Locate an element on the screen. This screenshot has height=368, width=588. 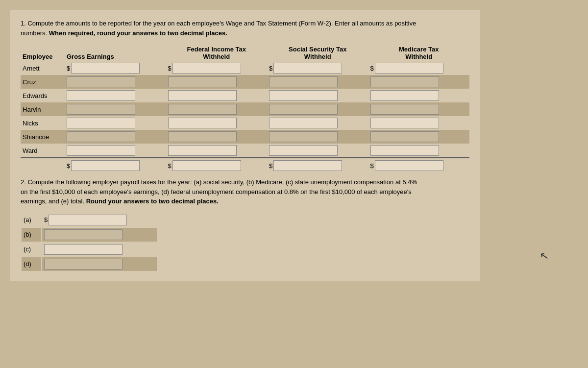
section2-input-(a) is located at coordinates (88, 220).